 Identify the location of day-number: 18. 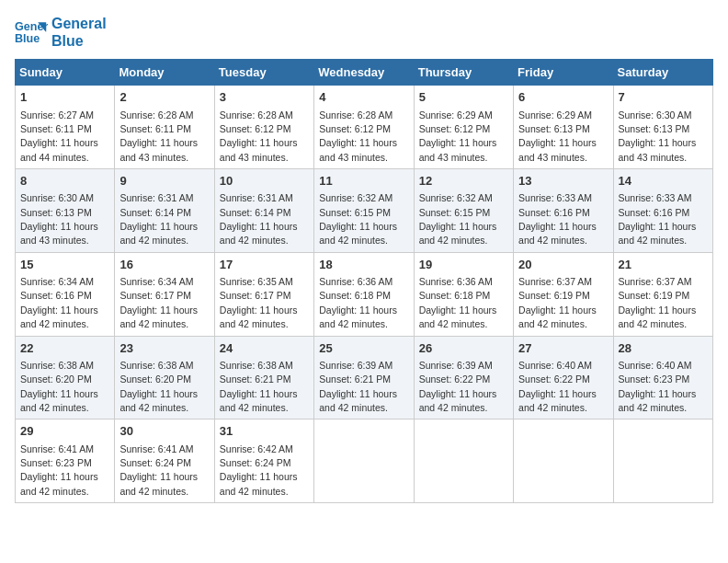
(364, 265).